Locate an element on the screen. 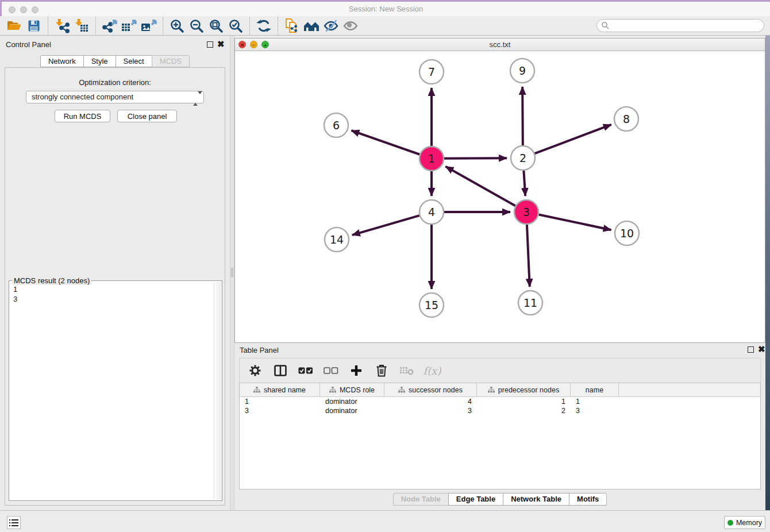  column-header-MCDS-role: MCDS role is located at coordinates (352, 390).